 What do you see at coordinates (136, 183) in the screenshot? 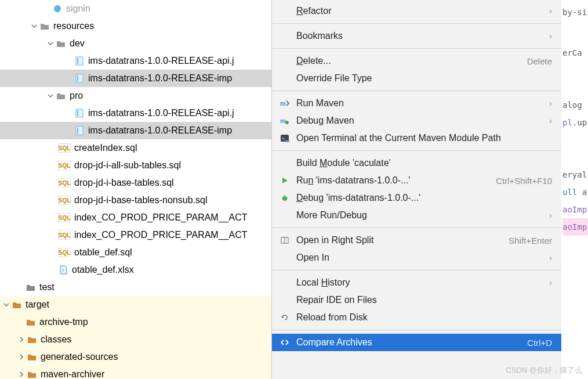
I see `tree-item-dropbase: SQL drop-jd-i-base-tables.sql` at bounding box center [136, 183].